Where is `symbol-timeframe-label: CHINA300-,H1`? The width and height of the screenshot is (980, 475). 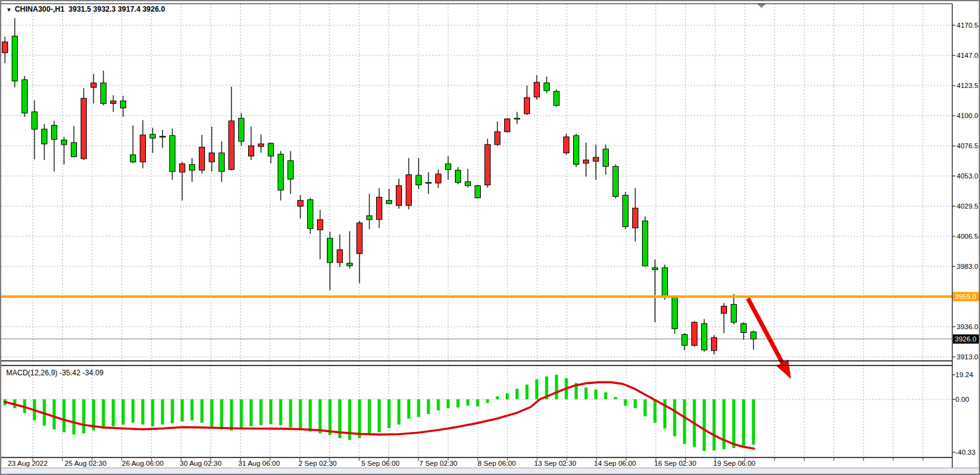 symbol-timeframe-label: CHINA300-,H1 is located at coordinates (39, 9).